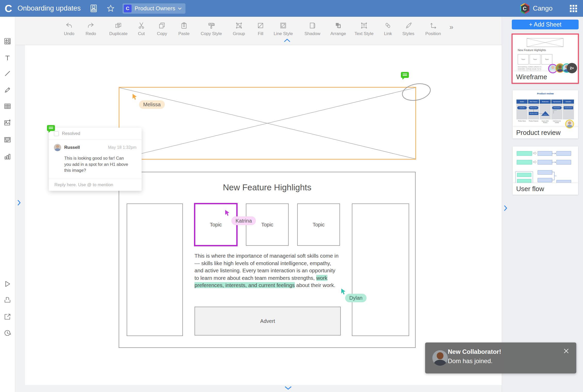 This screenshot has height=392, width=583. Describe the element at coordinates (557, 122) in the screenshot. I see `mini-pr-sublabel: Improvements needed` at that location.